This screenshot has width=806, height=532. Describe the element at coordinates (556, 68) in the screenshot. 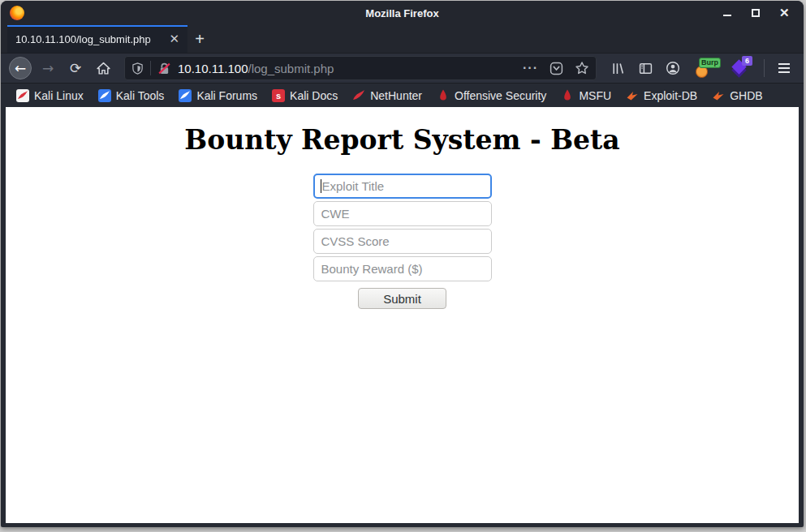

I see `url-actions: ···` at that location.